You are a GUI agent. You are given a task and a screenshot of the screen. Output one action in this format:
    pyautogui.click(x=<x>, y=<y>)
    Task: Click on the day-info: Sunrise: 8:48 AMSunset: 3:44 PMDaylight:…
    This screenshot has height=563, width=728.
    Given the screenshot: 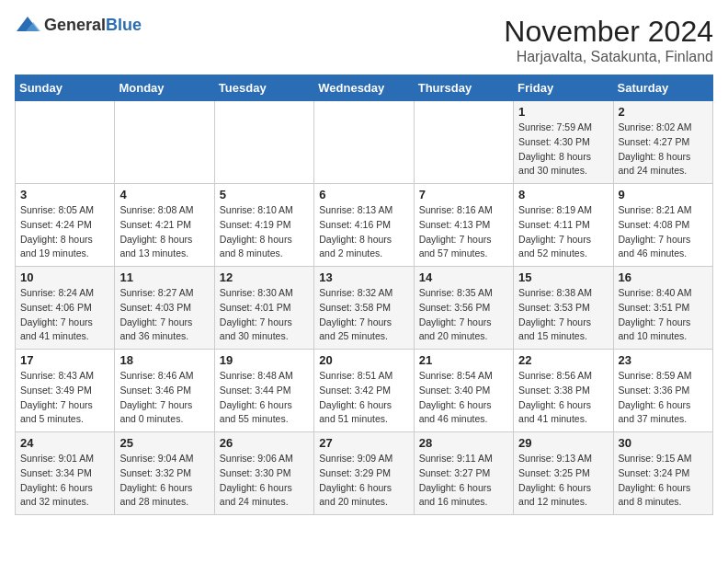 What is the action you would take?
    pyautogui.click(x=265, y=397)
    